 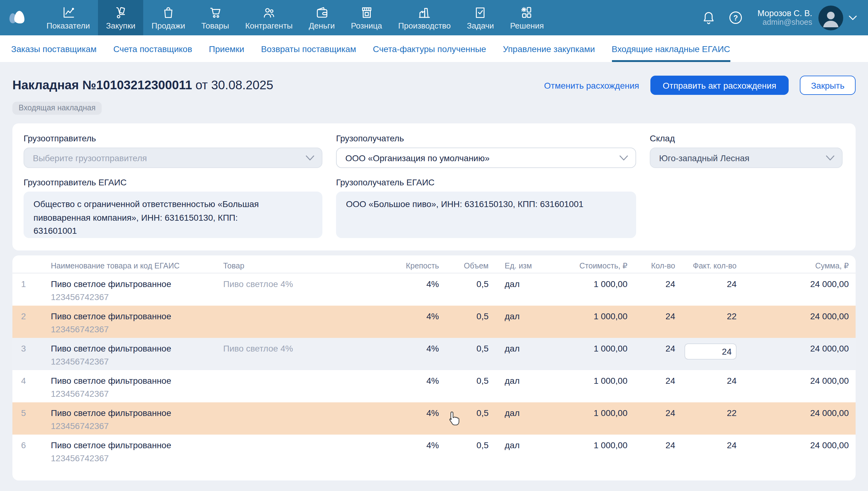 I want to click on person-icon, so click(x=831, y=18).